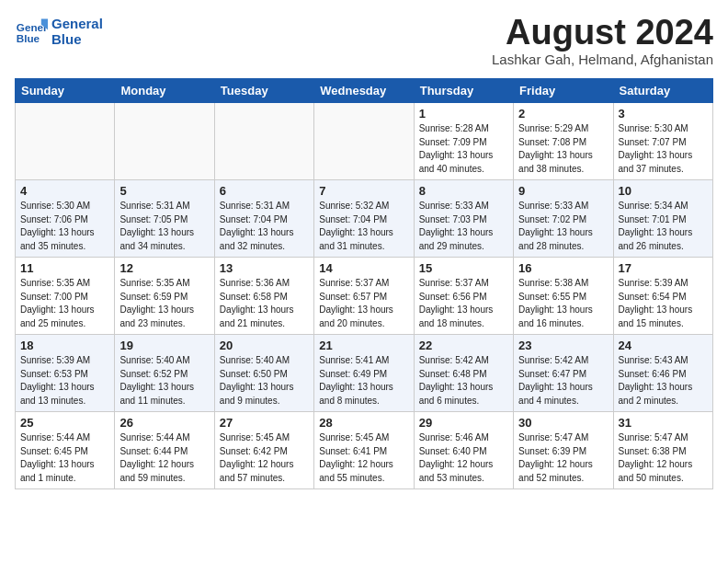 The image size is (728, 563). Describe the element at coordinates (463, 142) in the screenshot. I see `calendar-day-cell: 1Sunrise: 5:28 AM Sunset: 7:09 PM Daylig…` at that location.